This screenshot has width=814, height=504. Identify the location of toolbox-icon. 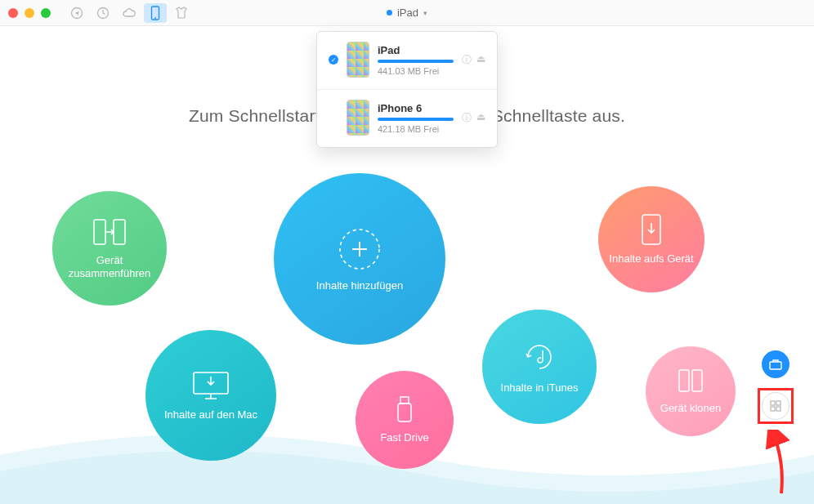
(776, 364).